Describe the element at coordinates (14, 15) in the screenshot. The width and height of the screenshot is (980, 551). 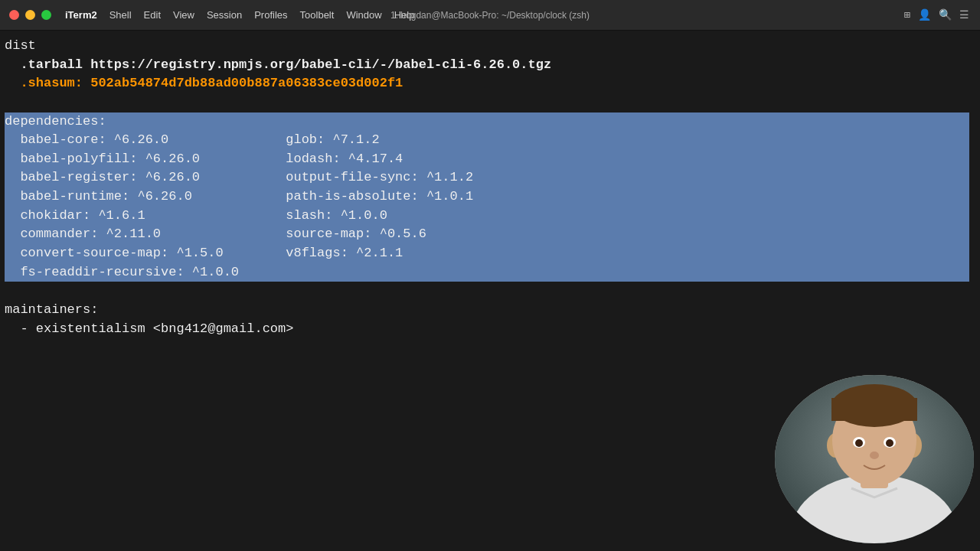
I see `close-button` at that location.